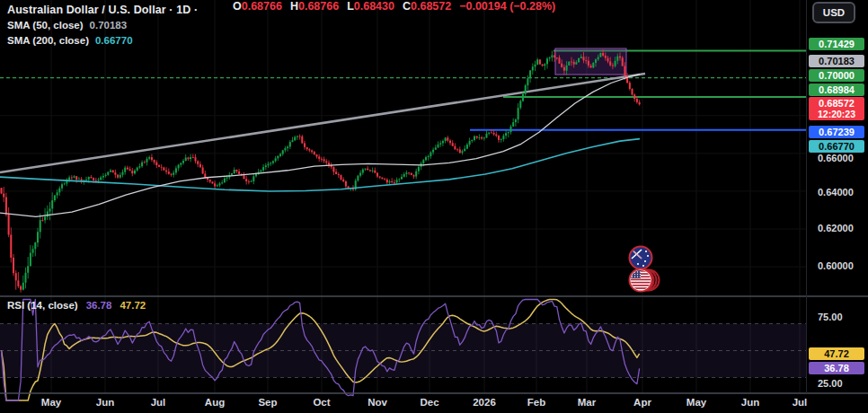 The height and width of the screenshot is (413, 868). Describe the element at coordinates (49, 40) in the screenshot. I see `sma200-label: SMA (200, close)` at that location.